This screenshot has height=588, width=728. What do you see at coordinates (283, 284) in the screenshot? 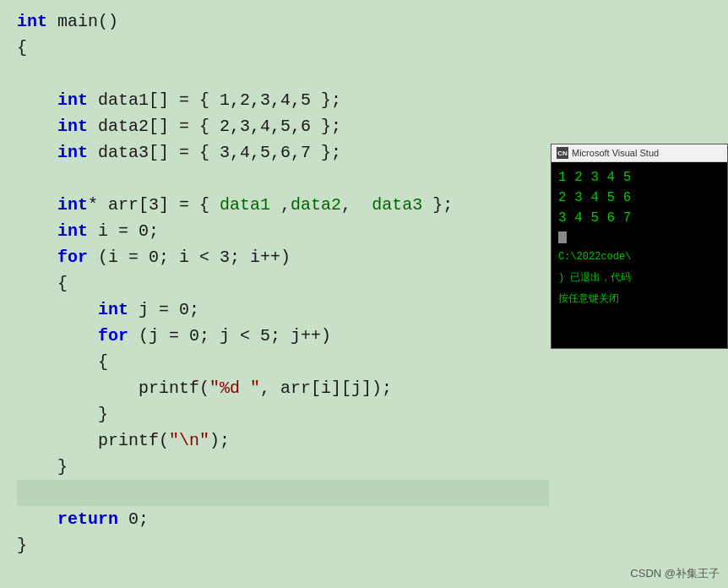
I see `code-line-11: {` at bounding box center [283, 284].